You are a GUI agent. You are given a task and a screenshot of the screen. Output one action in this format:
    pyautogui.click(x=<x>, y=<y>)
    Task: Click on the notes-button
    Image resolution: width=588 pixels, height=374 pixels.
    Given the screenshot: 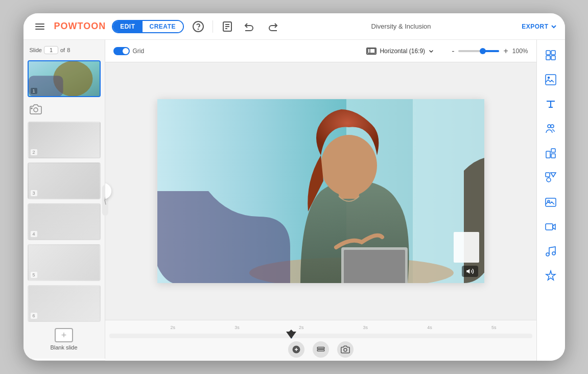 What is the action you would take?
    pyautogui.click(x=227, y=27)
    